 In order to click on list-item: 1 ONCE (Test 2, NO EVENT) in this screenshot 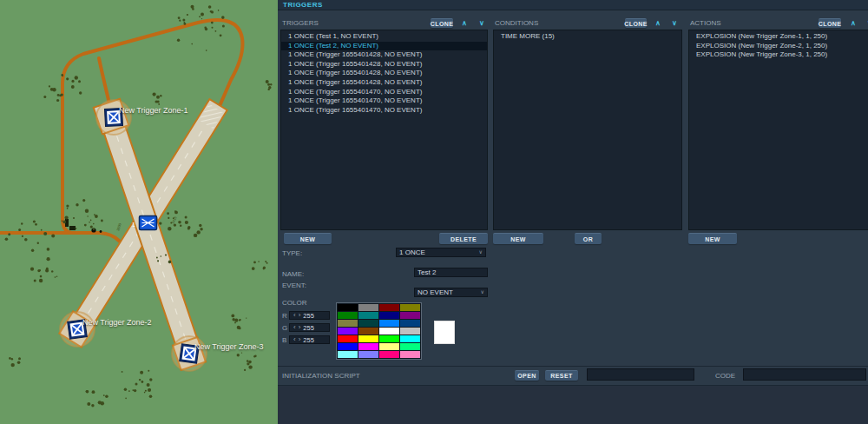, I will do `click(384, 47)`.